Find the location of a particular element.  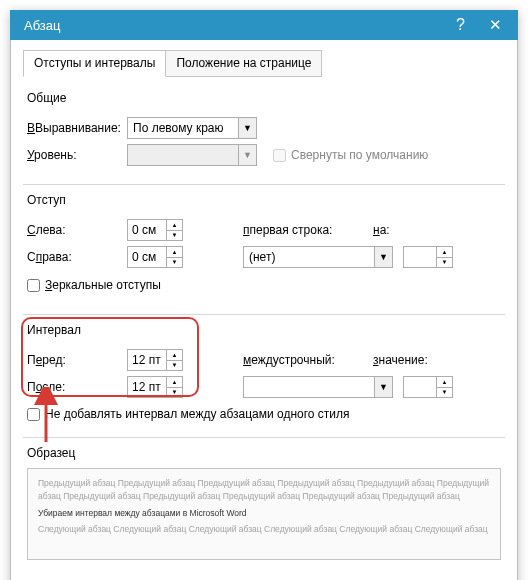

label-alignment: ВВыравнивание: is located at coordinates (77, 128).